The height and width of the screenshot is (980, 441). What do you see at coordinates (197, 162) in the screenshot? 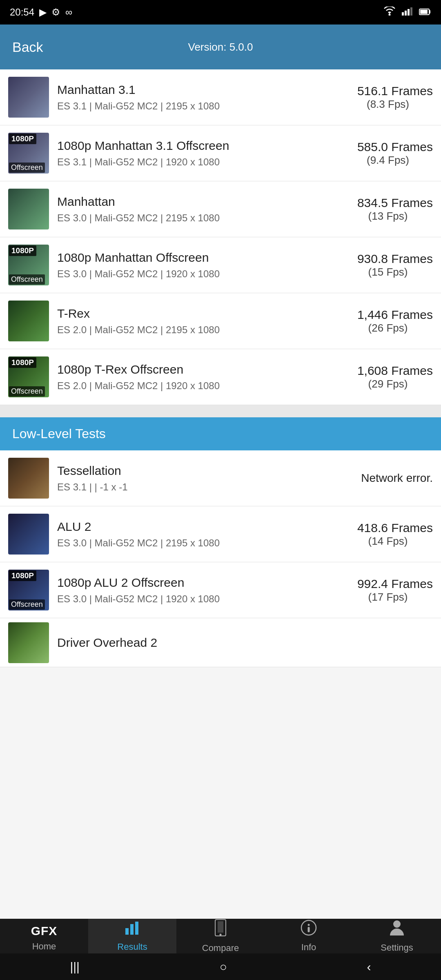
I see `item-subtitle-manhattan31-off: ES 3.1 | Mali-G52 MC2 | 1920 x 1080` at bounding box center [197, 162].